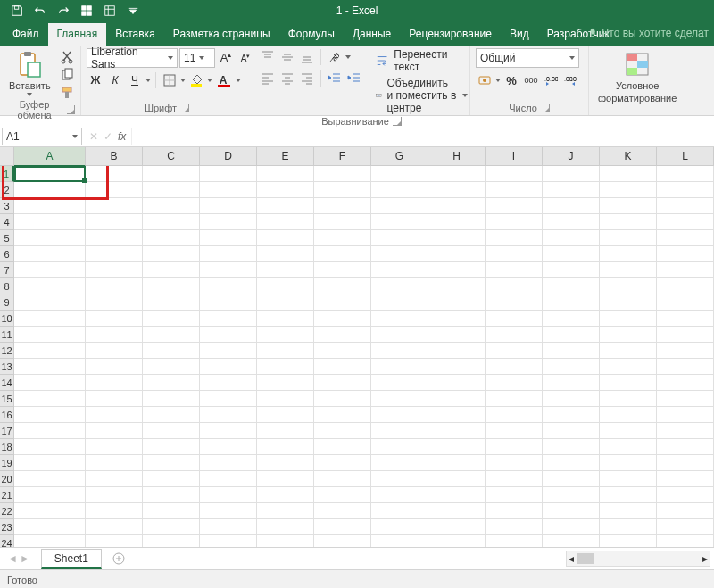 Image resolution: width=714 pixels, height=588 pixels. What do you see at coordinates (226, 58) in the screenshot?
I see `grow-font-button: A▴` at bounding box center [226, 58].